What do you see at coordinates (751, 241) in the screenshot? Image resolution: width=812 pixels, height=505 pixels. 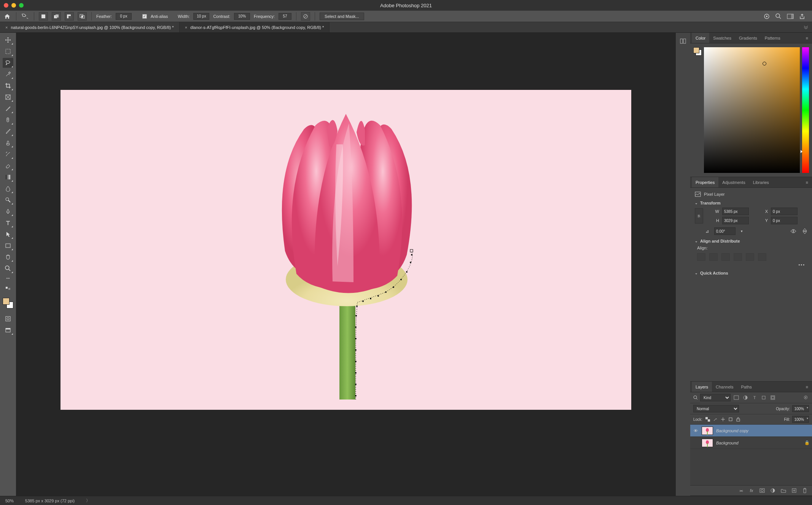 I see `align-section-header: ⌄Align and Distribute` at bounding box center [751, 241].